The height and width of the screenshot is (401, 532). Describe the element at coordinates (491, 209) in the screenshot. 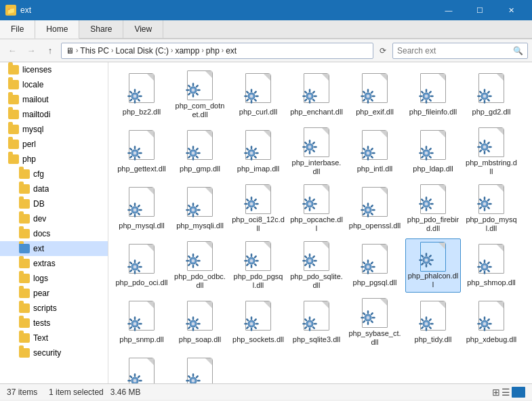

I see `file-item: php_pdo_mysql.dll` at that location.